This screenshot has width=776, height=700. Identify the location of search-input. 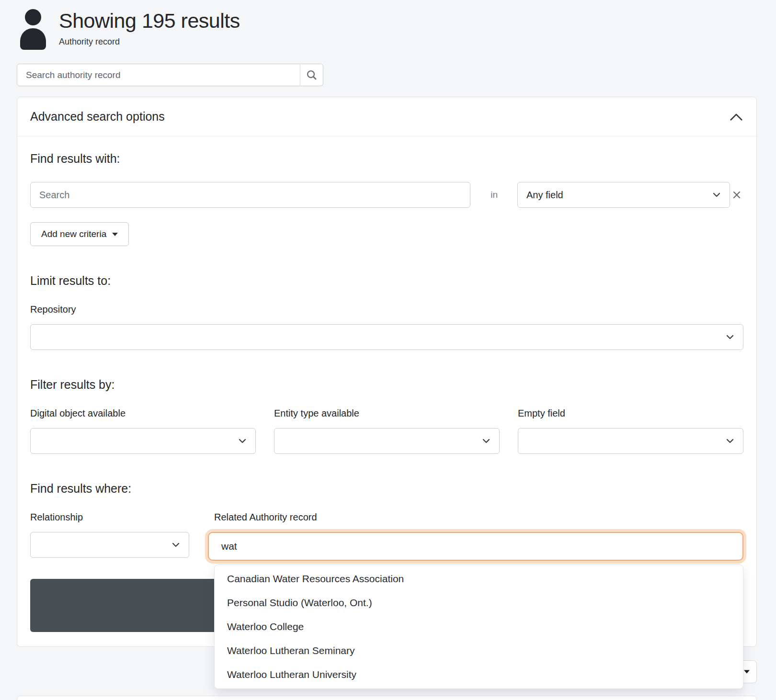
(159, 75).